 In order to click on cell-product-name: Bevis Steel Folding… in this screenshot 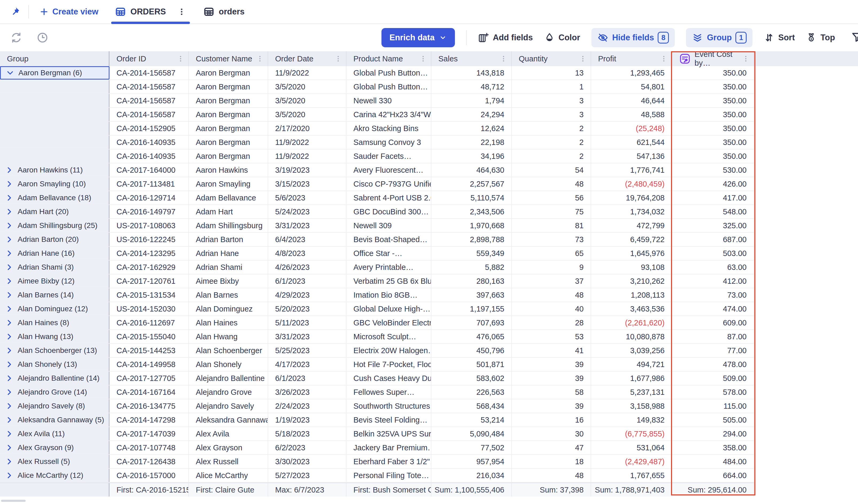, I will do `click(389, 420)`.